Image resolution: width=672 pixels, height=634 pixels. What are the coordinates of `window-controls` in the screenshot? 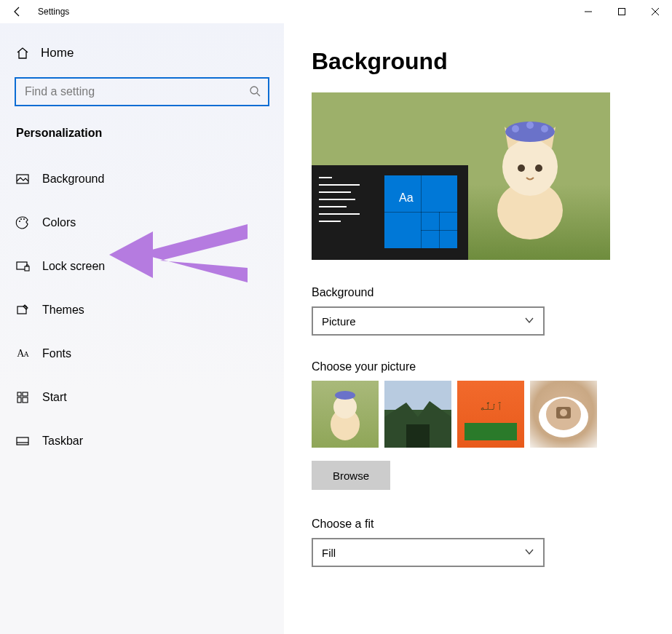 It's located at (622, 12).